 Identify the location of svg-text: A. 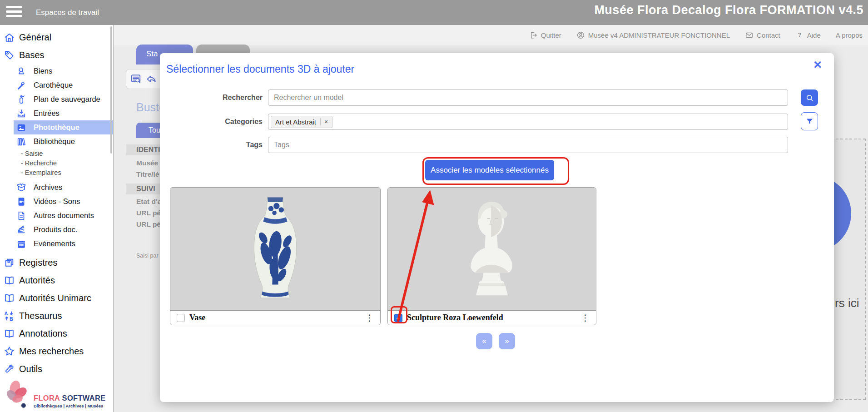
(6, 313).